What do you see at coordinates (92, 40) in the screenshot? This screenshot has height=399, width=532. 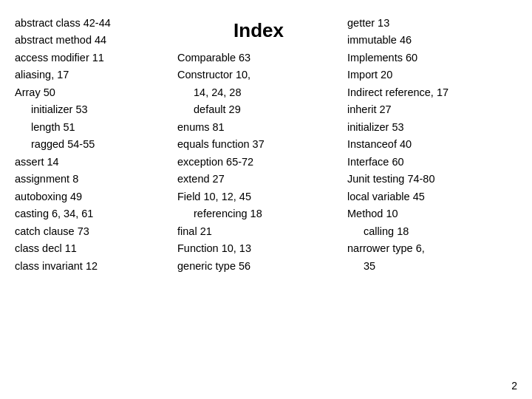 I see `left-entry: abstract method 44` at bounding box center [92, 40].